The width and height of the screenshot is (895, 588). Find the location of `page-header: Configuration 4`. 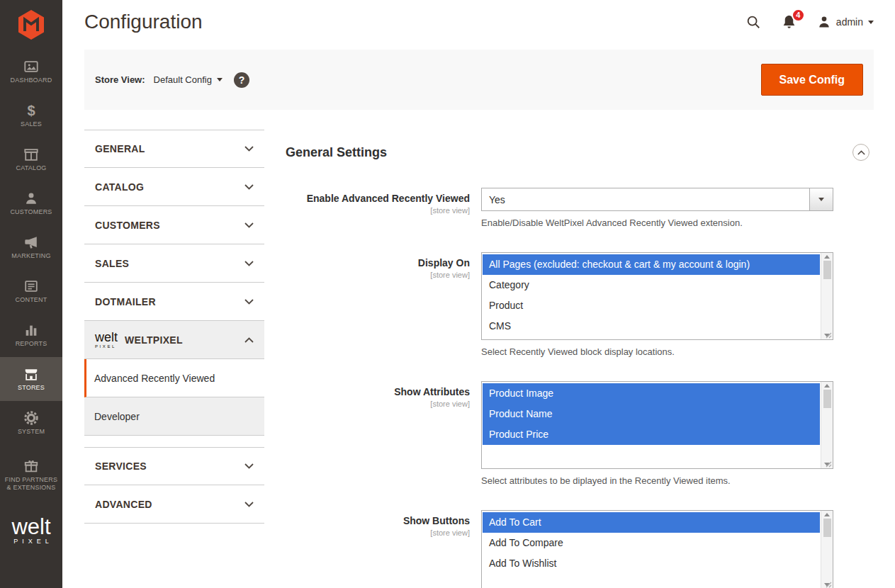

page-header: Configuration 4 is located at coordinates (479, 22).